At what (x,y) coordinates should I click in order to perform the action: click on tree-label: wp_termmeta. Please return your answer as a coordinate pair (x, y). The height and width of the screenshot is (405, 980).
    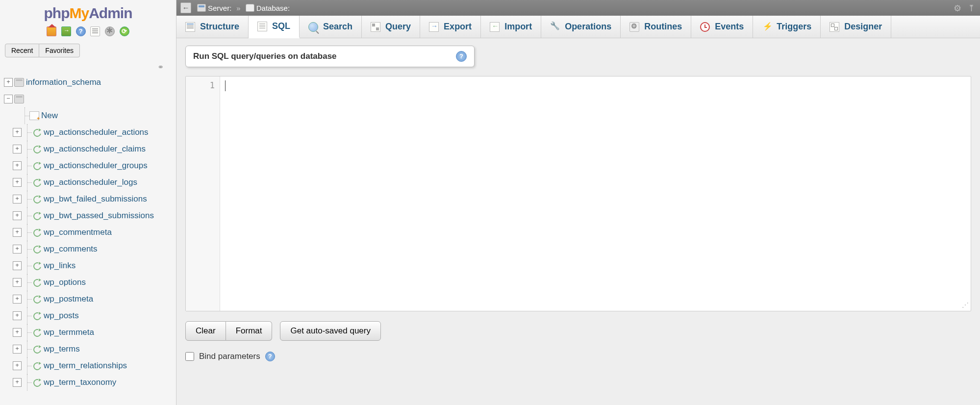
    Looking at the image, I should click on (69, 332).